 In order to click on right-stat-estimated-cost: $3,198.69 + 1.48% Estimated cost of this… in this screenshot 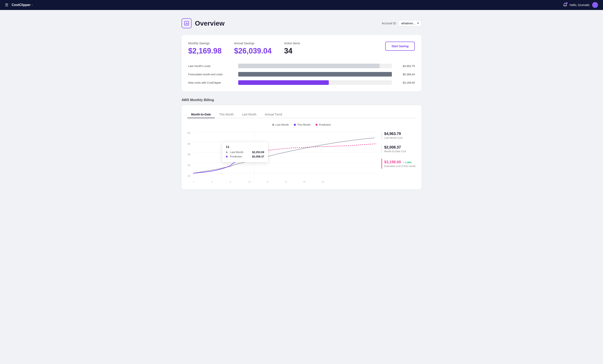, I will do `click(398, 164)`.